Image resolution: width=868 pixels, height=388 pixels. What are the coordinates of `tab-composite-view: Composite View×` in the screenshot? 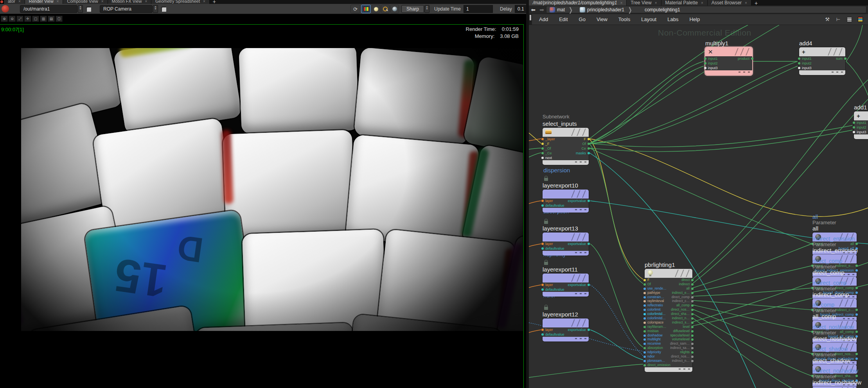 It's located at (85, 2).